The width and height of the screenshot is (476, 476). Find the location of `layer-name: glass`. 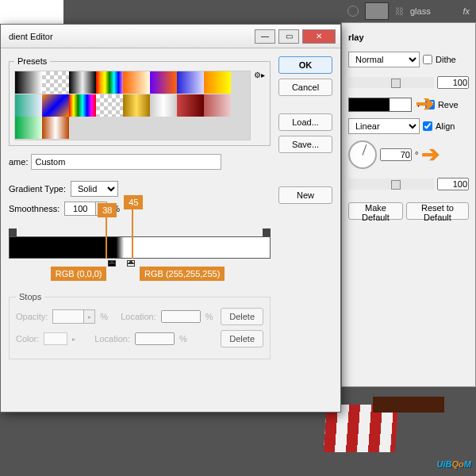

layer-name: glass is located at coordinates (436, 11).